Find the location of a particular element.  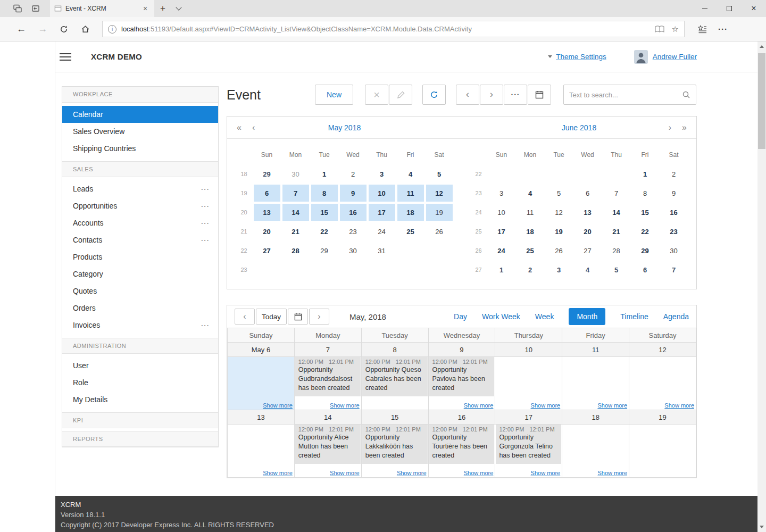

may-day-25: 25 is located at coordinates (411, 231).